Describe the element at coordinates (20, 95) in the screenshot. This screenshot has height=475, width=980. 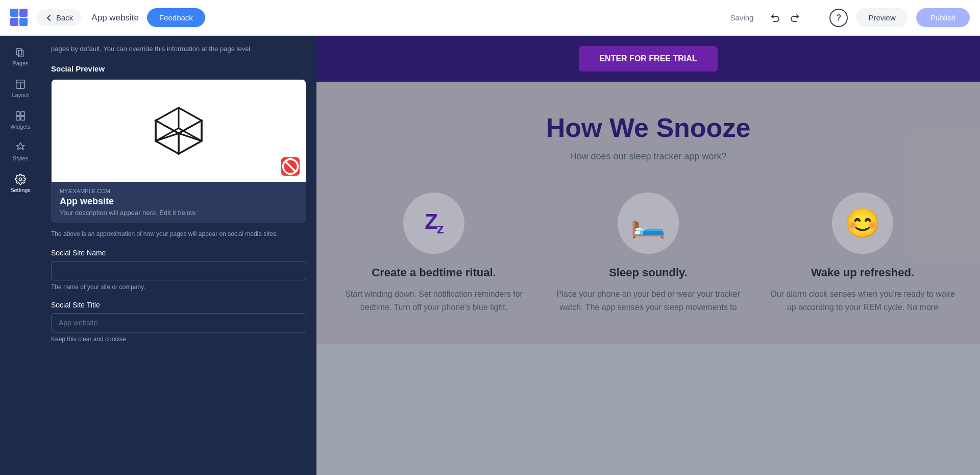
I see `layout-label: Layout` at that location.